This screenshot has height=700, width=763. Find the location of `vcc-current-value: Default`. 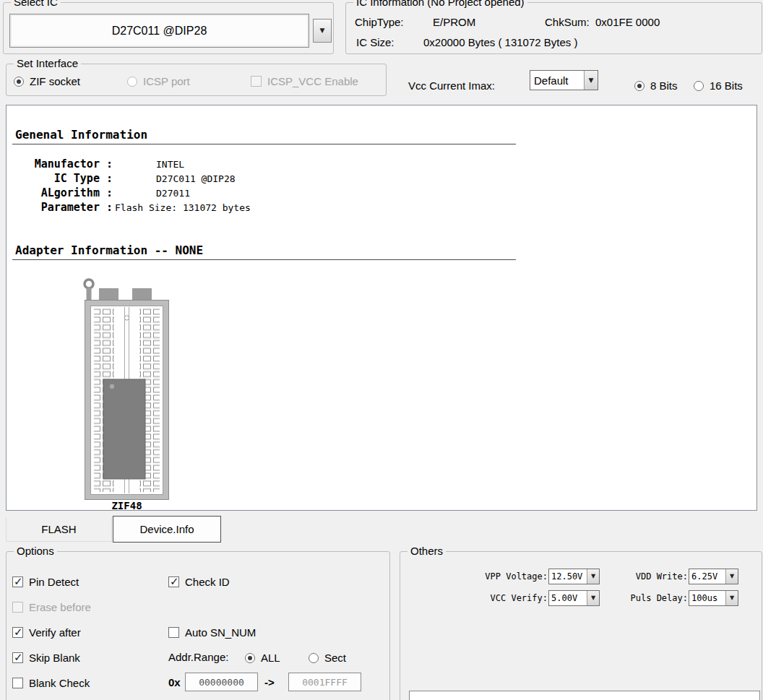

vcc-current-value: Default is located at coordinates (557, 80).